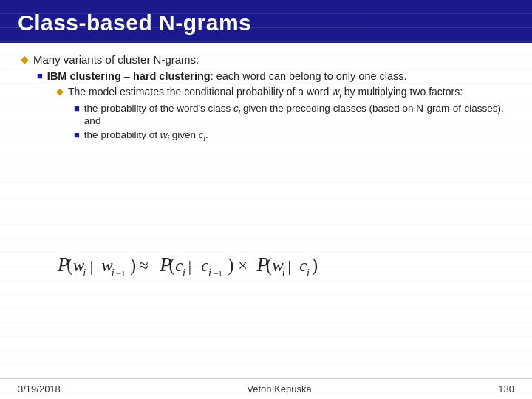  Describe the element at coordinates (279, 389) in the screenshot. I see `footer-author: Veton Këpuska` at that location.